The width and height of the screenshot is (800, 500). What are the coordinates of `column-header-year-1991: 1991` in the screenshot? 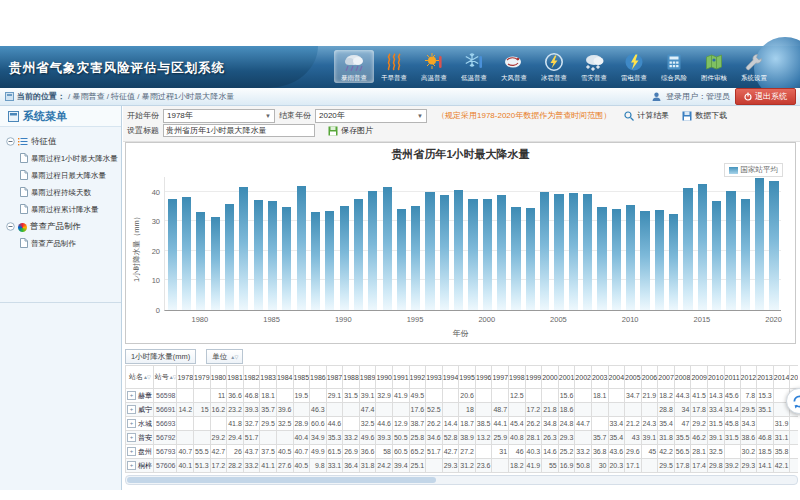 It's located at (400, 378).